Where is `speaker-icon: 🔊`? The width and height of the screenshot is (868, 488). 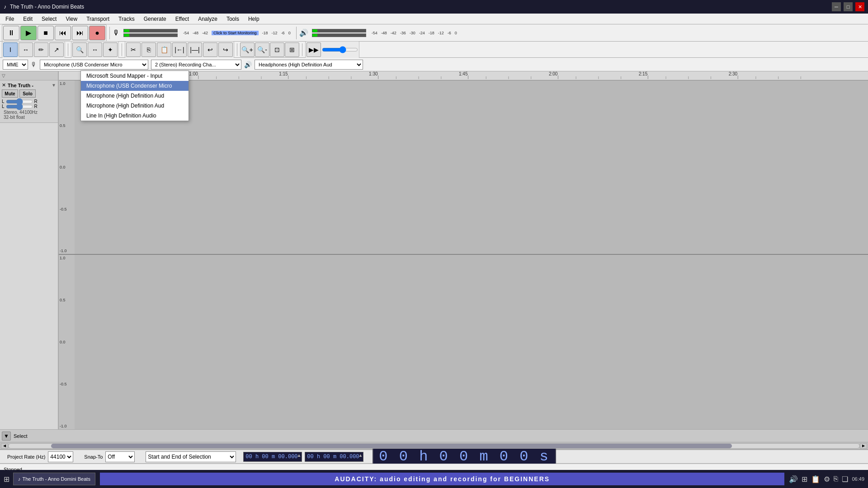
speaker-icon: 🔊 is located at coordinates (304, 33).